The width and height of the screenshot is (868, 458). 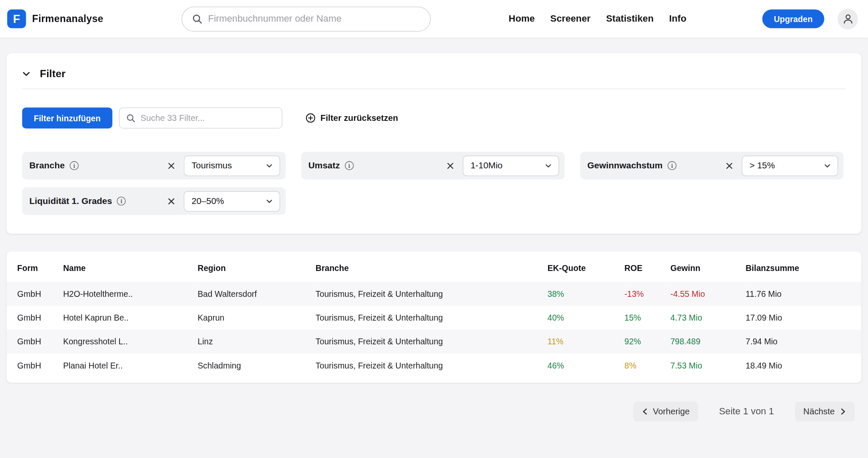 What do you see at coordinates (665, 411) in the screenshot?
I see `previous-page-button: Vorherige` at bounding box center [665, 411].